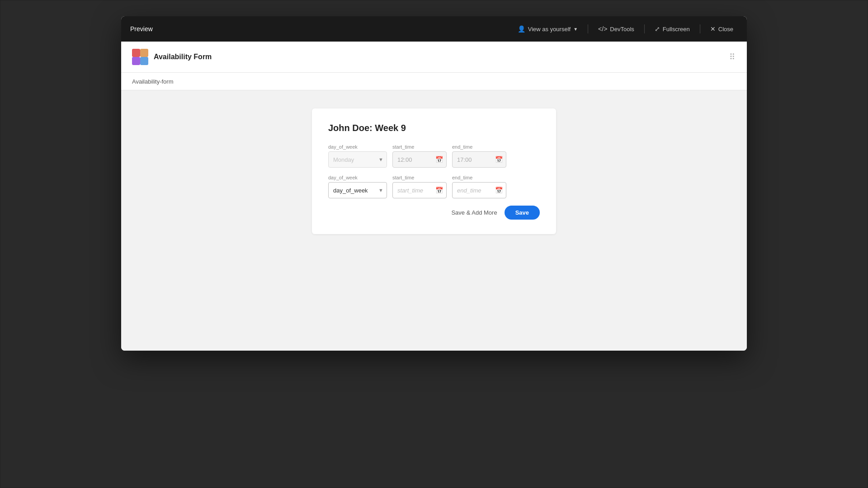 This screenshot has width=868, height=488. What do you see at coordinates (358, 190) in the screenshot?
I see `day-of-week-select-2: day_of_week Monday Tuesday Wednesday Thu…` at bounding box center [358, 190].